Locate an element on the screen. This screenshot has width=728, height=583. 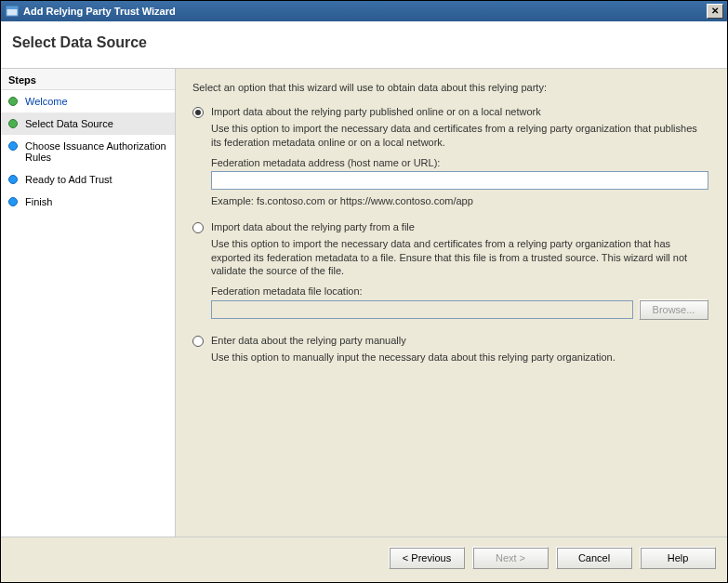
cancel-button: Cancel is located at coordinates (594, 558).